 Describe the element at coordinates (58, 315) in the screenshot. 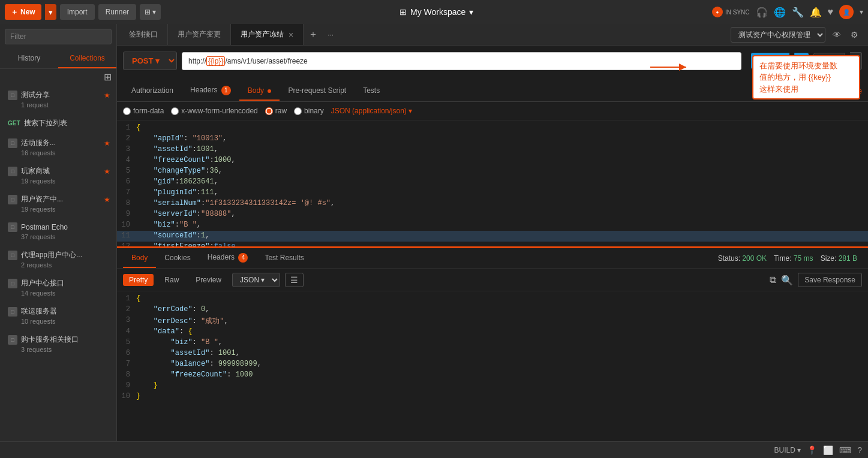

I see `collection-item: □ 联运服务器 10 requests` at that location.